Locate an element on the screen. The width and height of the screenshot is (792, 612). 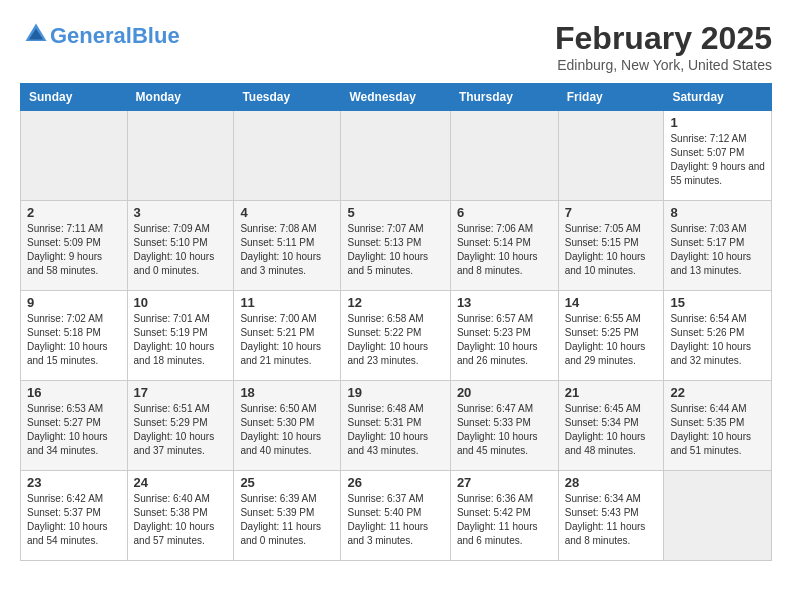
day-number: 21 is located at coordinates (612, 392).